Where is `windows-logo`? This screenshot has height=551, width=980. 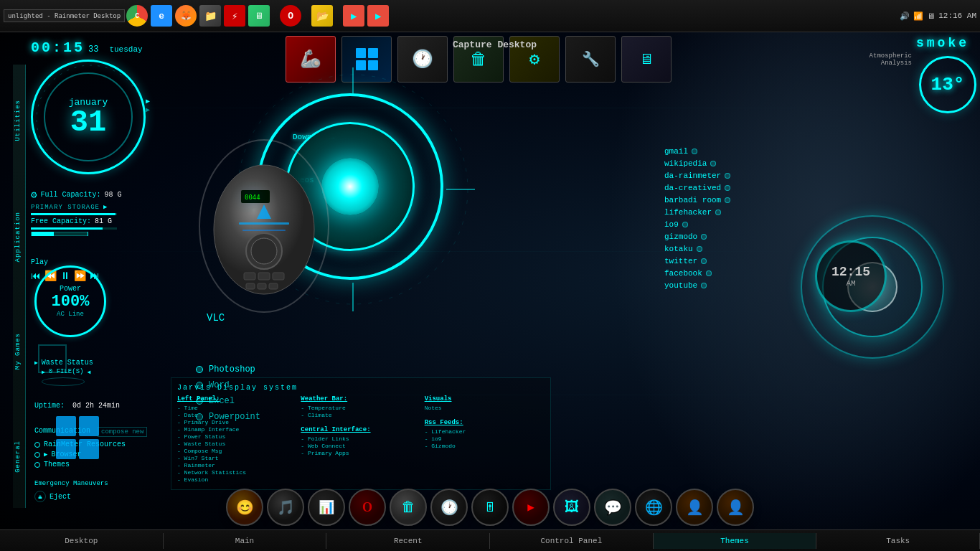
windows-logo is located at coordinates (77, 439).